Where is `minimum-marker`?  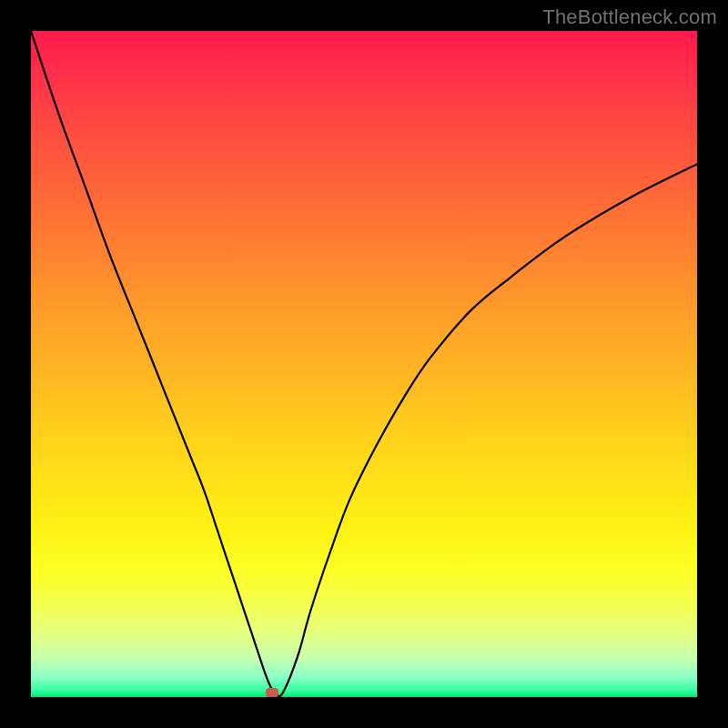 minimum-marker is located at coordinates (272, 693).